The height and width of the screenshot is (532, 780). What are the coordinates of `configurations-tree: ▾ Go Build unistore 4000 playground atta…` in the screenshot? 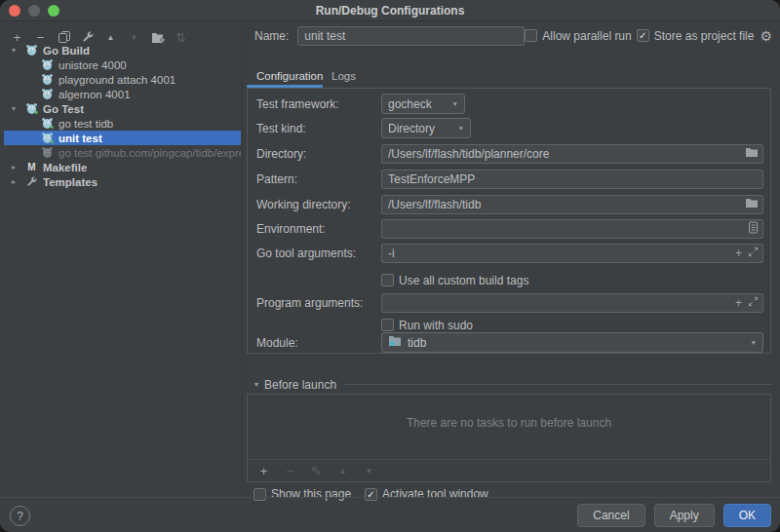 It's located at (123, 126).